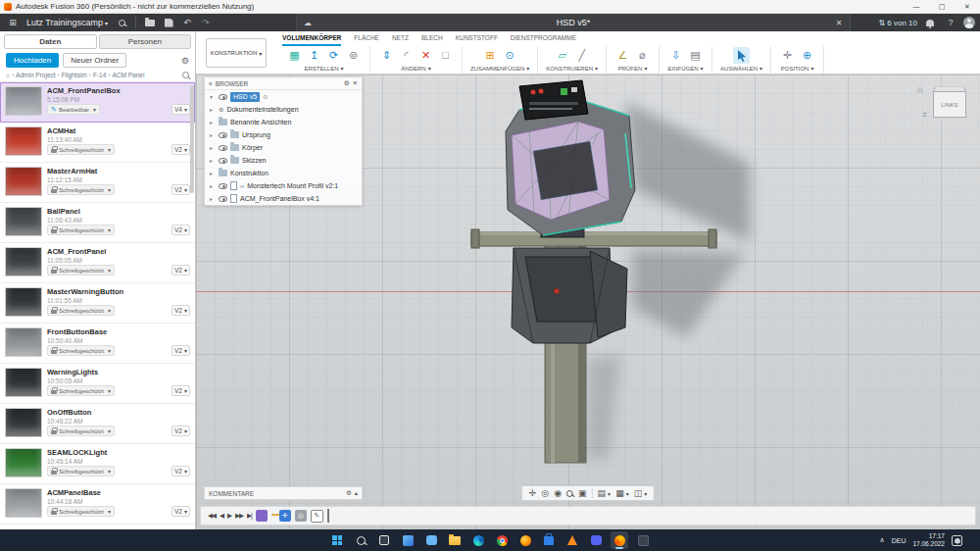  I want to click on group-label-erstellen: ERSTELLEN▾, so click(323, 69).